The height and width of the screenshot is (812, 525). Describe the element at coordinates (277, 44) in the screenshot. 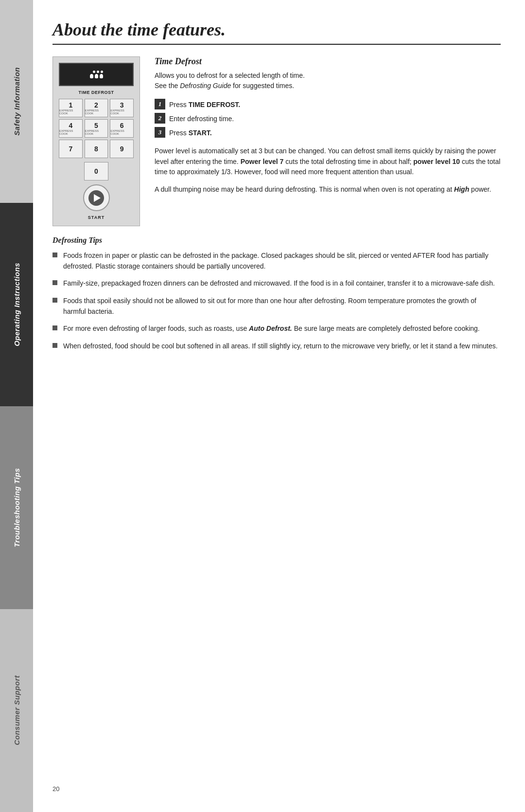

I see `title-underline` at that location.